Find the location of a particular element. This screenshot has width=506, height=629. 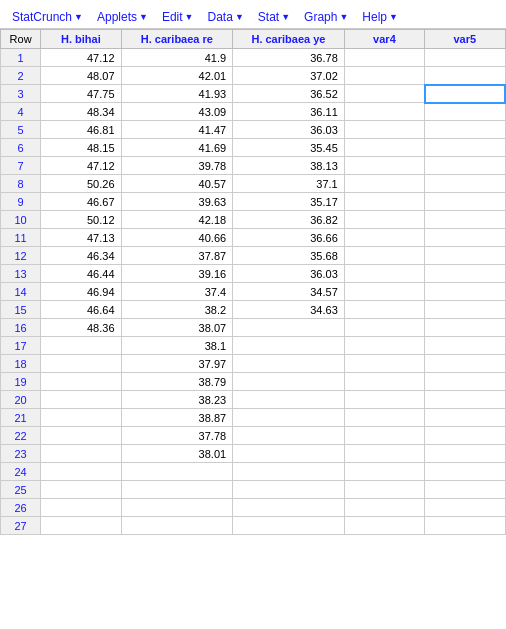

col-header-h--bihai: H. bihai is located at coordinates (81, 40).